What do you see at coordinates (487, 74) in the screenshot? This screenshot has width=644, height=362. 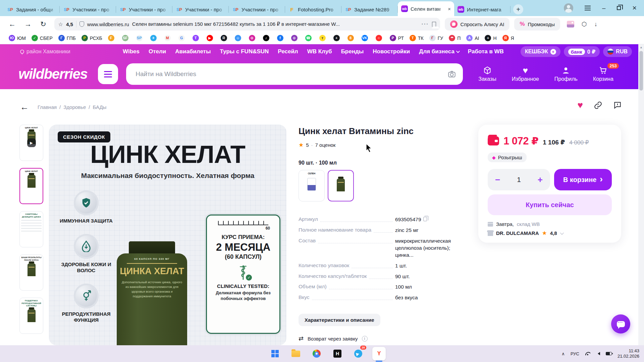 I see `orders-button: Заказы` at bounding box center [487, 74].